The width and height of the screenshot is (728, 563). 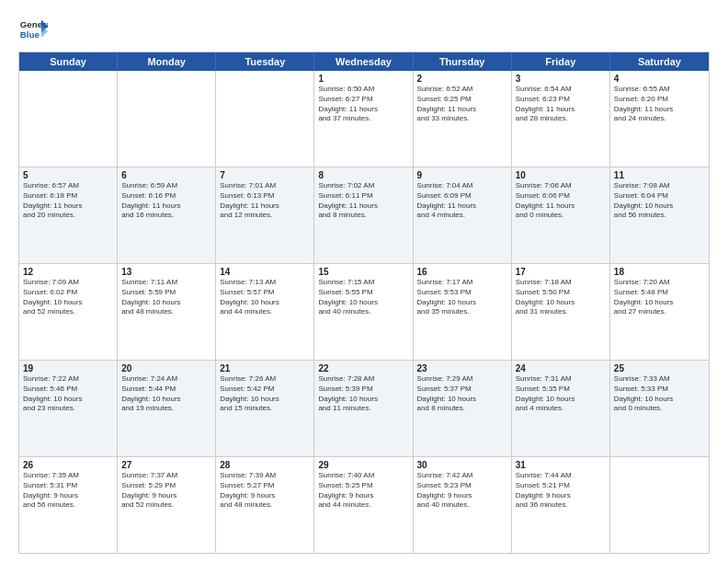 What do you see at coordinates (363, 175) in the screenshot?
I see `day-number: 8` at bounding box center [363, 175].